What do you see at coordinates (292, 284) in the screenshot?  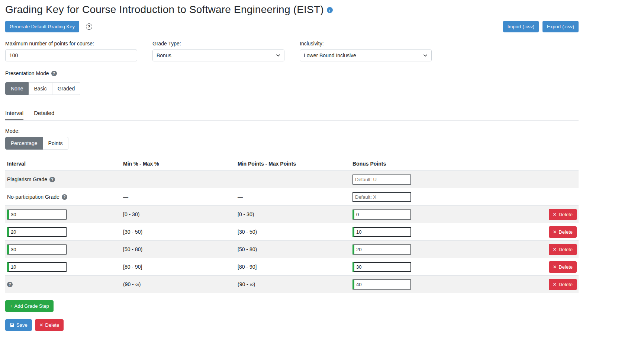 I see `table-row-grade-step-last: ? (90 - ∞) (90 - ∞) ✕Delete` at bounding box center [292, 284].